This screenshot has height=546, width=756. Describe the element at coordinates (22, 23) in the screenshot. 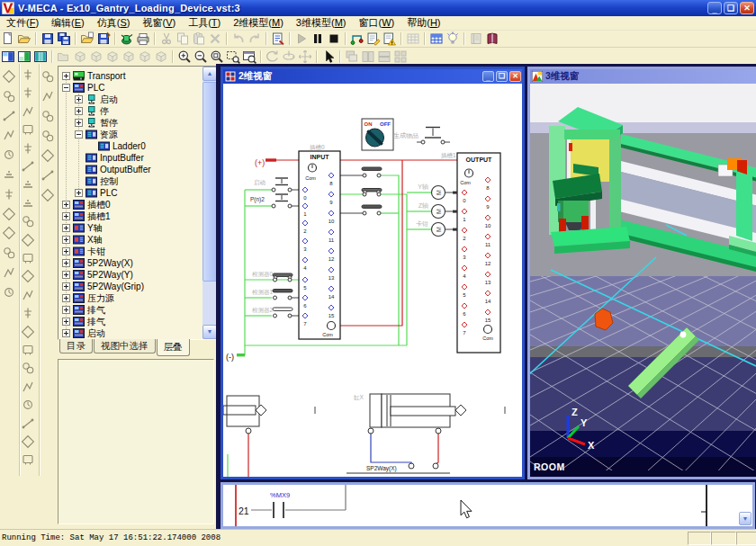

I see `menu-item-file: 文件(F)` at that location.